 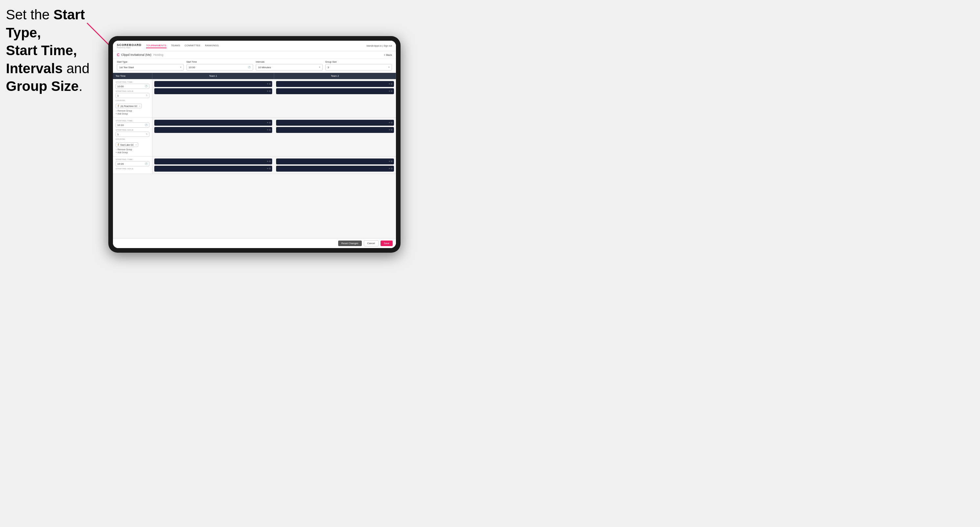 What do you see at coordinates (119, 106) in the screenshot?
I see `course-icon-1: 🏌` at bounding box center [119, 106].